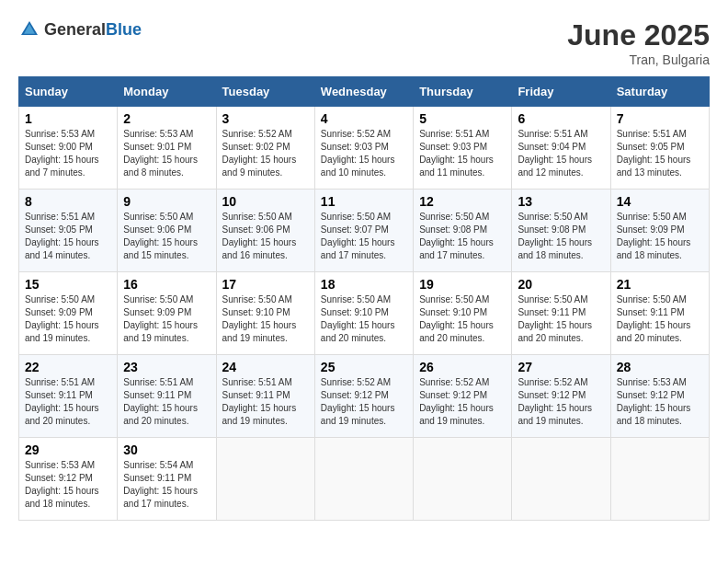  Describe the element at coordinates (463, 148) in the screenshot. I see `calendar-cell: 5 Sunrise: 5:51 AM Sunset: 9:03 PM Dayli…` at that location.